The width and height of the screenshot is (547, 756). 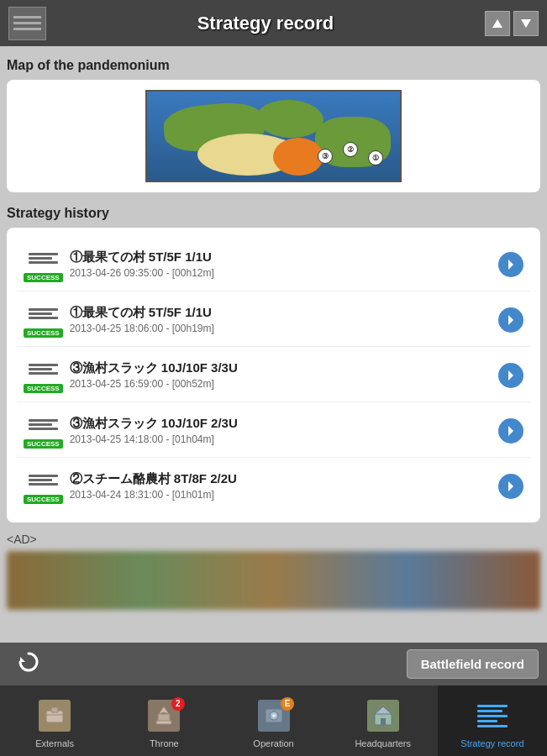 I want to click on map-marker-3: ③, so click(x=325, y=156).